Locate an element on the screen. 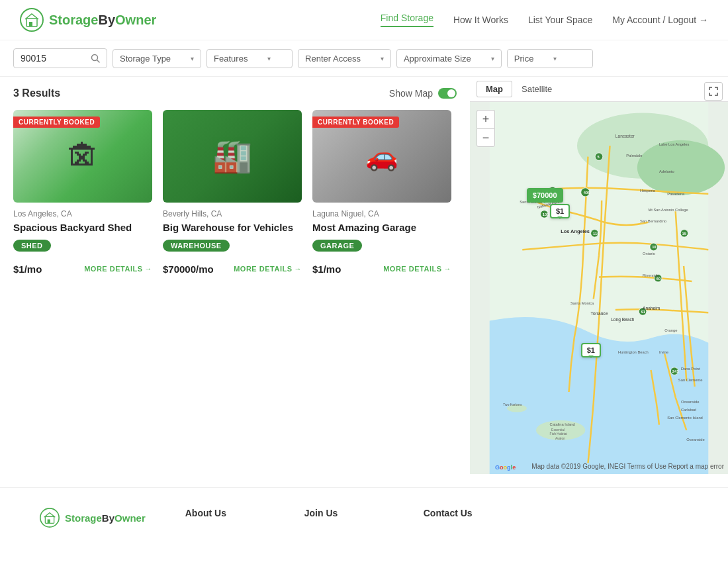 Image resolution: width=728 pixels, height=570 pixels. svg-text: Carlsbad is located at coordinates (688, 410).